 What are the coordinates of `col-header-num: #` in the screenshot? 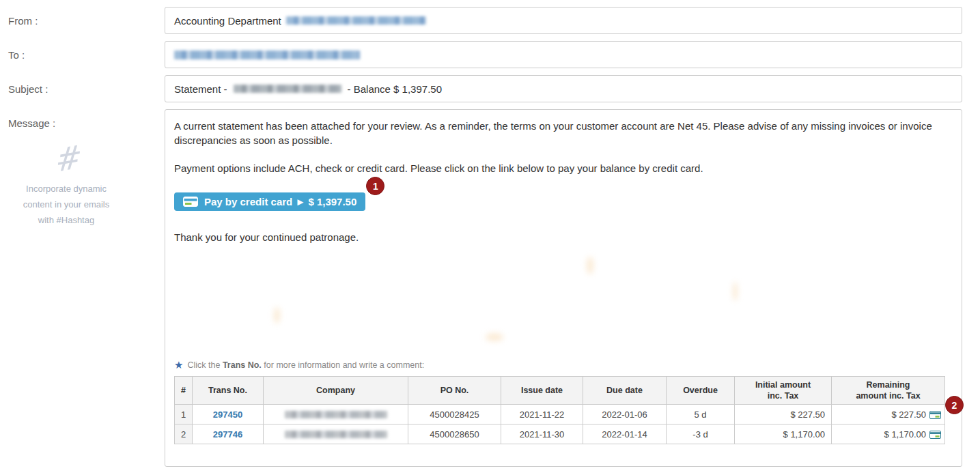 It's located at (184, 390).